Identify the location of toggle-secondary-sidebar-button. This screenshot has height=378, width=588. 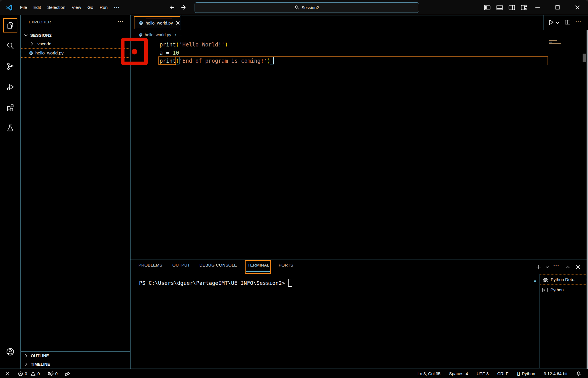
(512, 7).